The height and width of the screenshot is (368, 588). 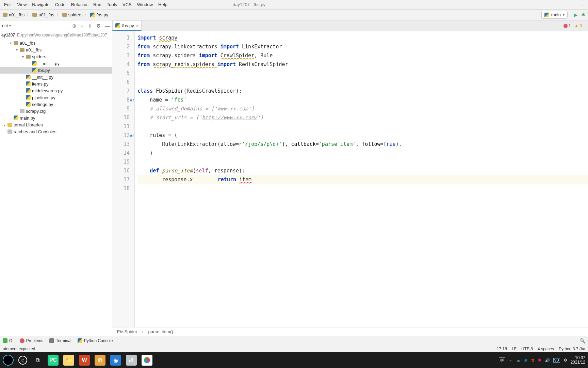 I want to click on cortana-icon: ○, so click(x=23, y=360).